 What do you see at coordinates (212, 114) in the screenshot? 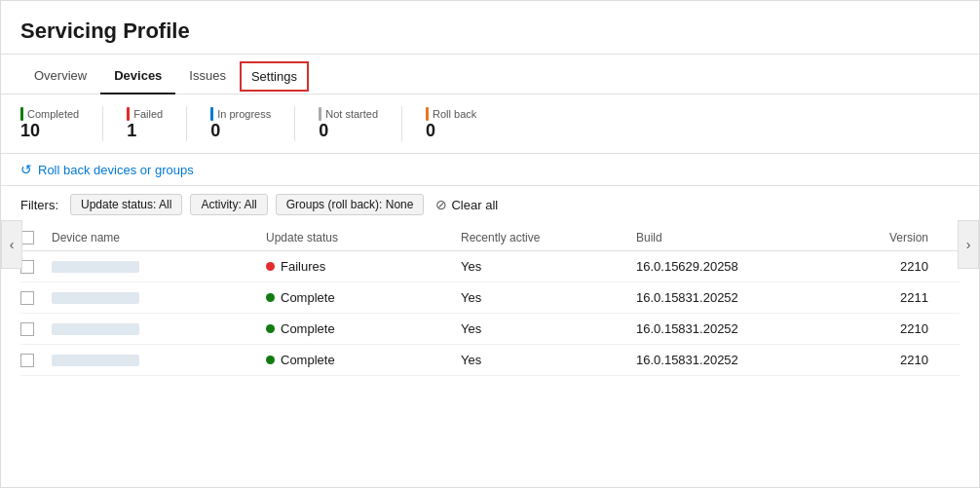
I see `in-progress-bar` at bounding box center [212, 114].